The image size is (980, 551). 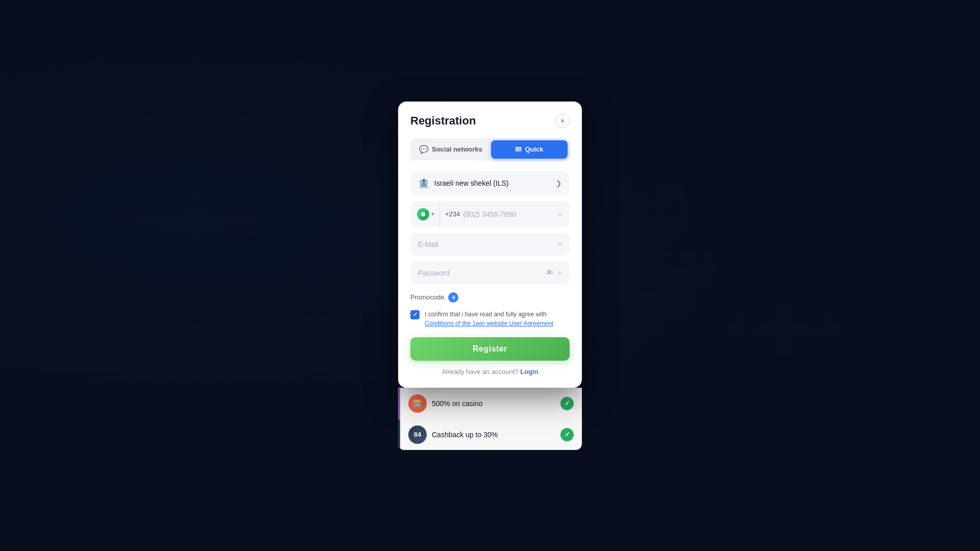 I want to click on bonus-card-casino: 🎰 500% on casino ✓, so click(x=490, y=403).